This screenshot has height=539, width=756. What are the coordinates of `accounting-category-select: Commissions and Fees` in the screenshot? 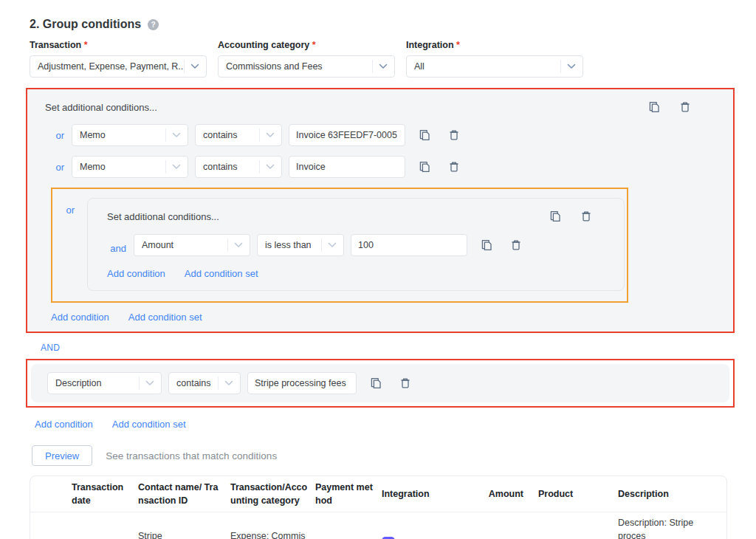 It's located at (306, 66).